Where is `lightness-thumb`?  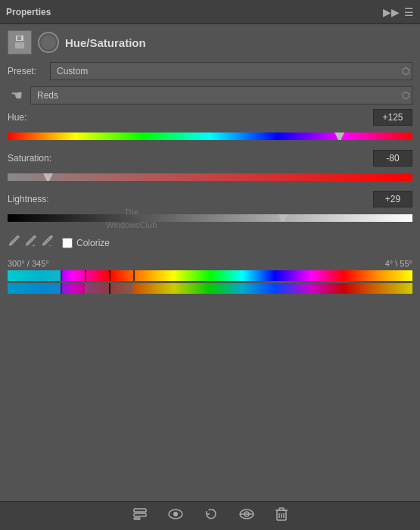
lightness-thumb is located at coordinates (283, 218).